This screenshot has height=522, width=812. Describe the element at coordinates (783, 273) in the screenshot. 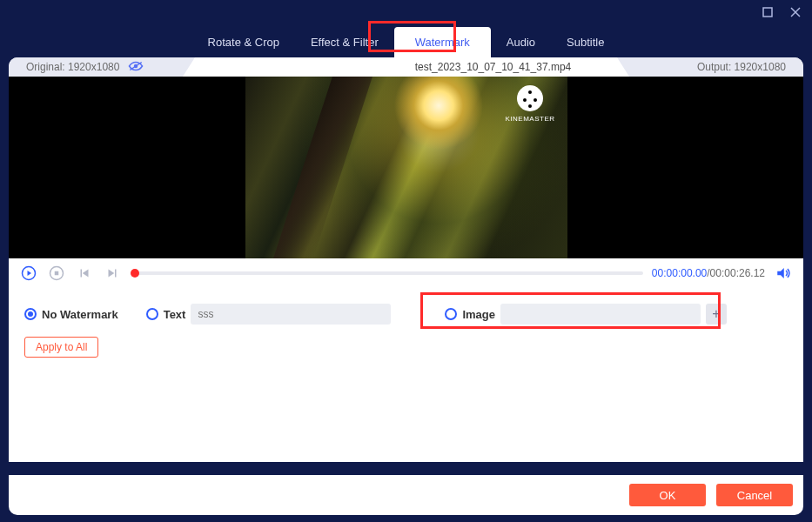

I see `volume-icon` at that location.